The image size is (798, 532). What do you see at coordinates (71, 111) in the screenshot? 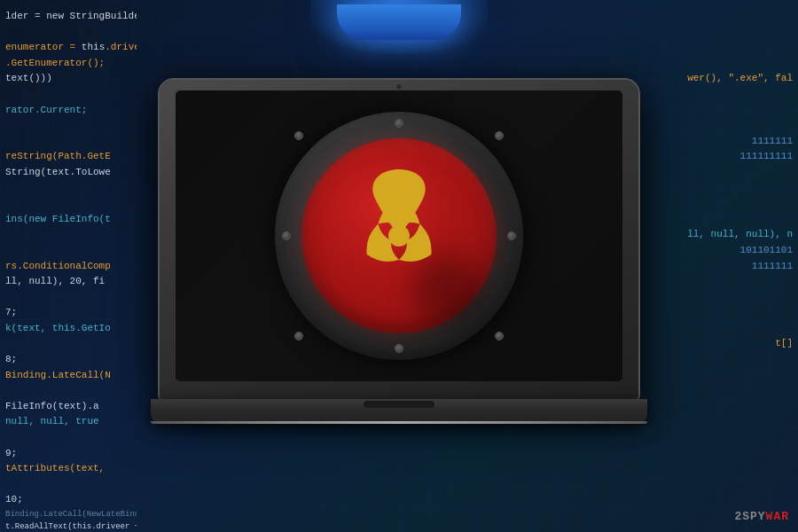
I see `code-line: rator.Current;` at bounding box center [71, 111].